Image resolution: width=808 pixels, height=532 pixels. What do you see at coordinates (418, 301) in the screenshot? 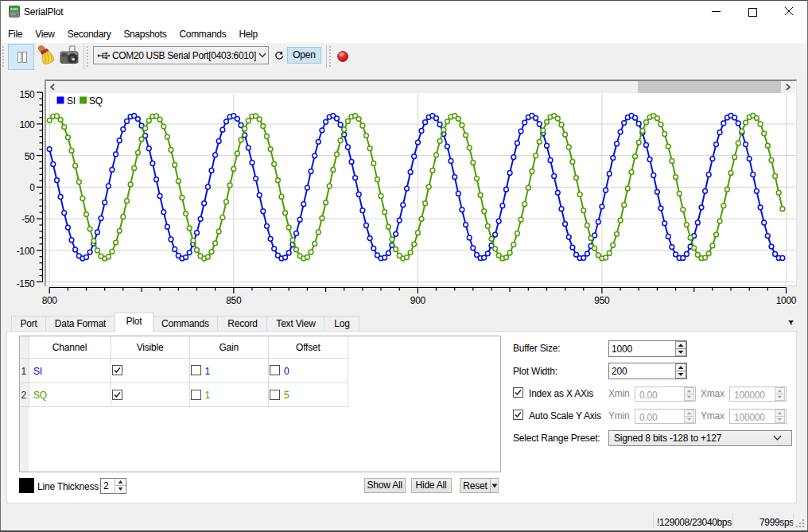
I see `svg-text: 900` at bounding box center [418, 301].